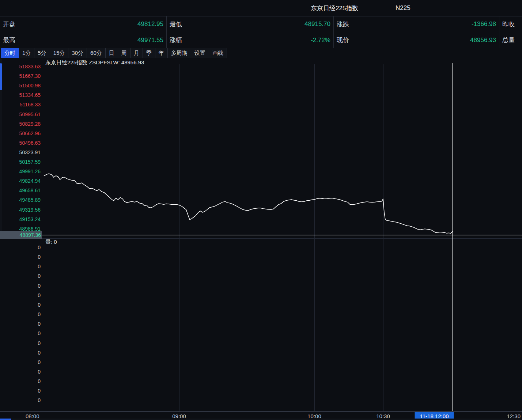 The width and height of the screenshot is (522, 420). I want to click on tab-分时: 分时, so click(10, 53).